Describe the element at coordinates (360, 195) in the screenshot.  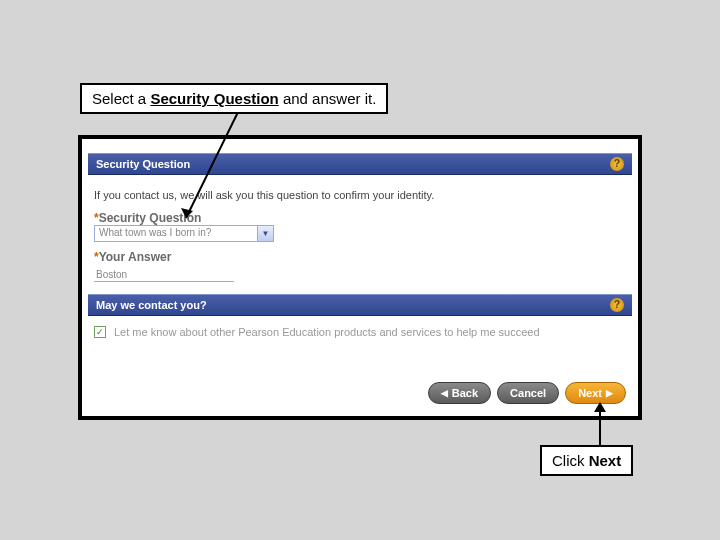
I see `instruction-text: If you contact us, we will ask you this …` at that location.